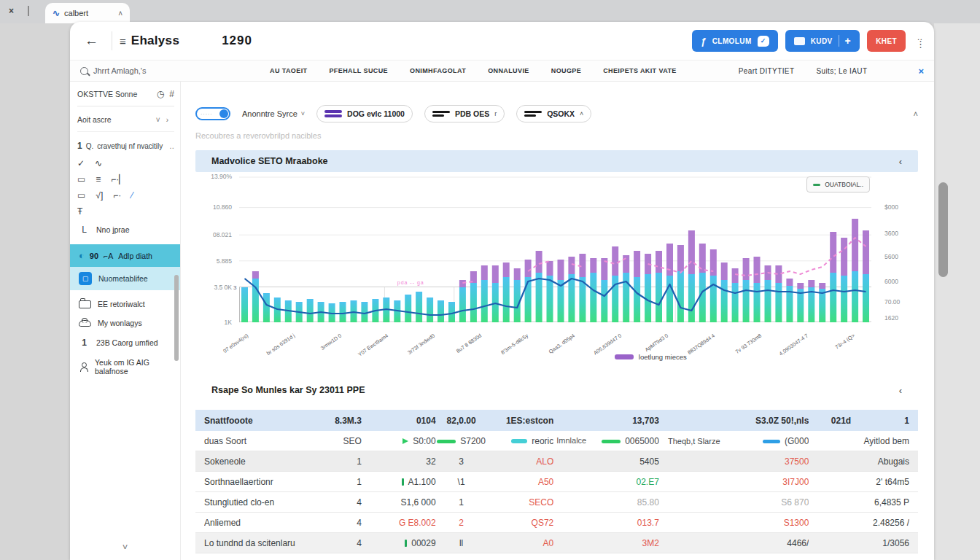  I want to click on grid-icon: #, so click(172, 94).